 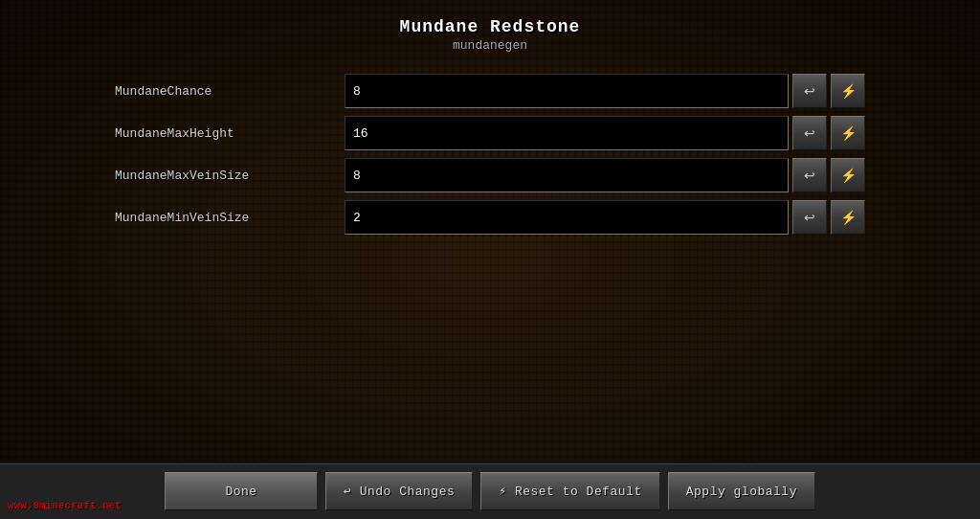 I want to click on label-mundane-min-vein-size: MundaneMinVeinSize, so click(x=230, y=218).